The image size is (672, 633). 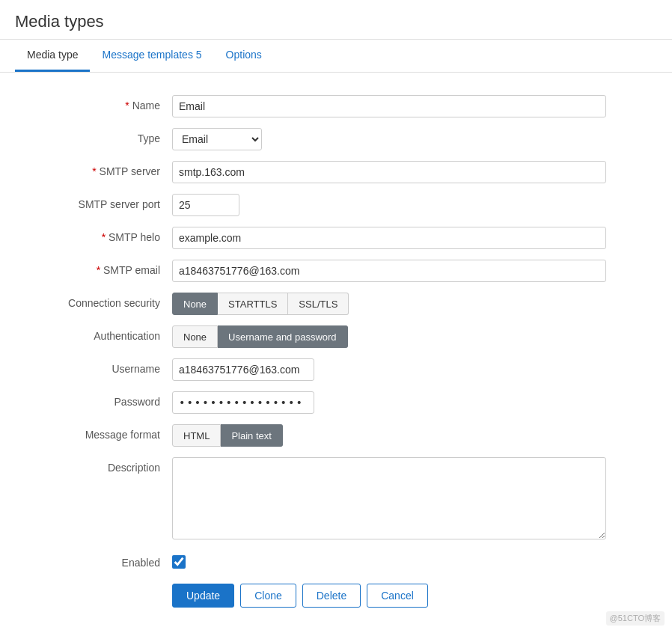 What do you see at coordinates (179, 562) in the screenshot?
I see `enabled-checkbox` at bounding box center [179, 562].